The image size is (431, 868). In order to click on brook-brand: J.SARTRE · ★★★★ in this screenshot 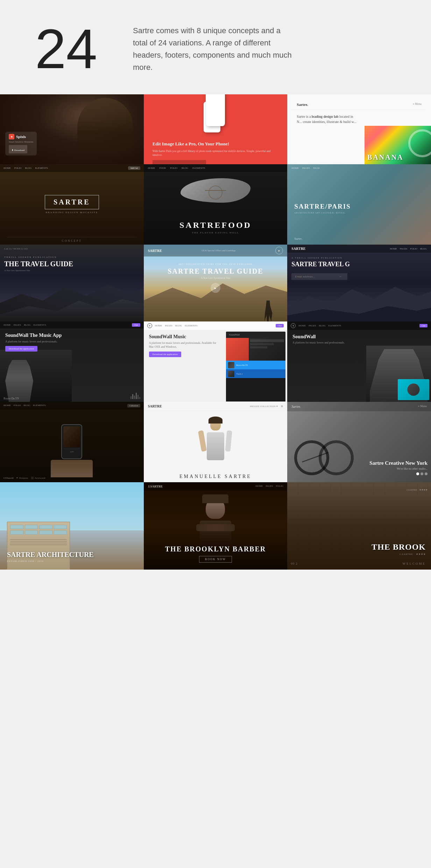, I will do `click(399, 554)`.